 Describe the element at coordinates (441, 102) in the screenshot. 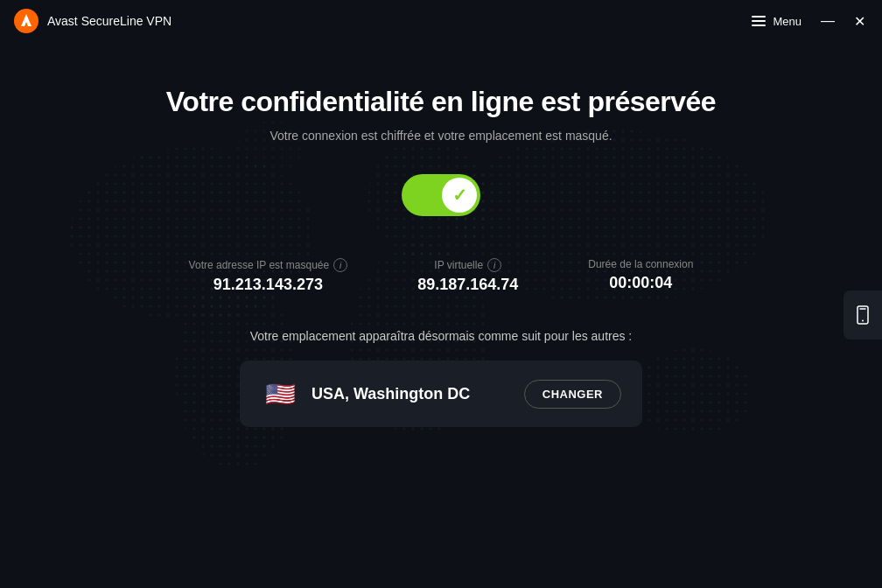

I see `headline: Votre confidentialité en ligne est prése…` at that location.